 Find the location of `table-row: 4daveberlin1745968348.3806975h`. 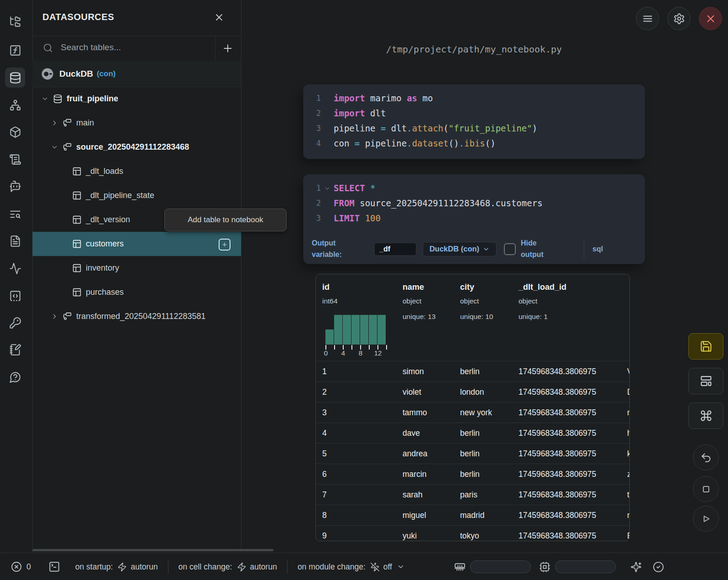

table-row: 4daveberlin1745968348.3806975h is located at coordinates (473, 433).